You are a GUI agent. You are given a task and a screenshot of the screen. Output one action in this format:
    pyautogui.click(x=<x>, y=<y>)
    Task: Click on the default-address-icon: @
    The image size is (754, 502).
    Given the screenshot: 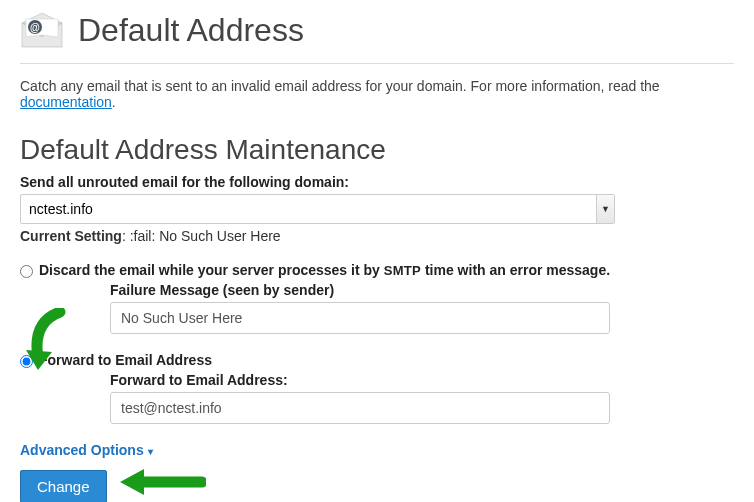 What is the action you would take?
    pyautogui.click(x=42, y=31)
    